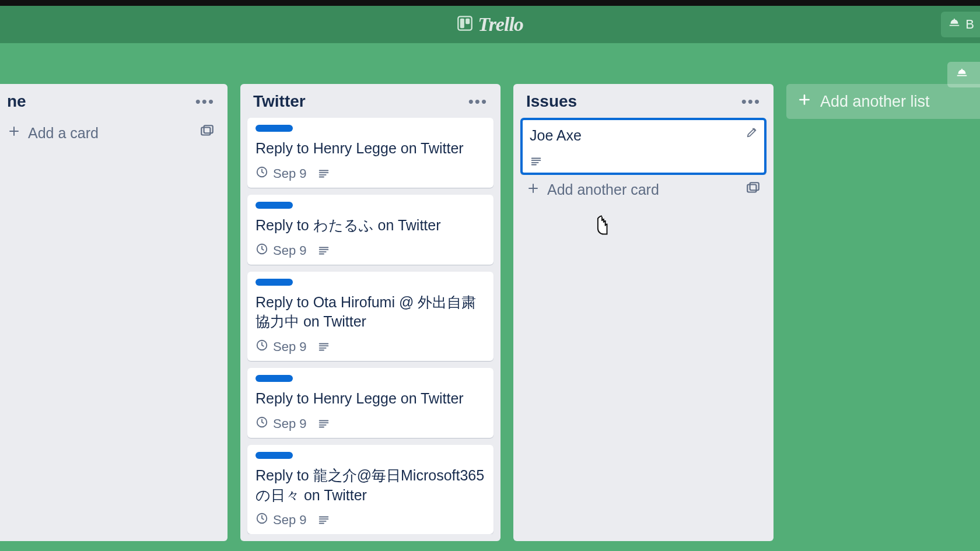  I want to click on card: Reply to わたるふ on Twitter Sep 9, so click(370, 230).